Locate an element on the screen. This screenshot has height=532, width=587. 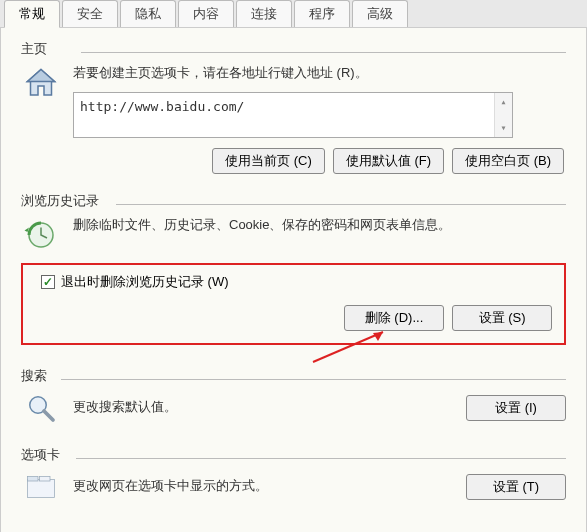
tab-privacy: 隐私 is located at coordinates (148, 14).